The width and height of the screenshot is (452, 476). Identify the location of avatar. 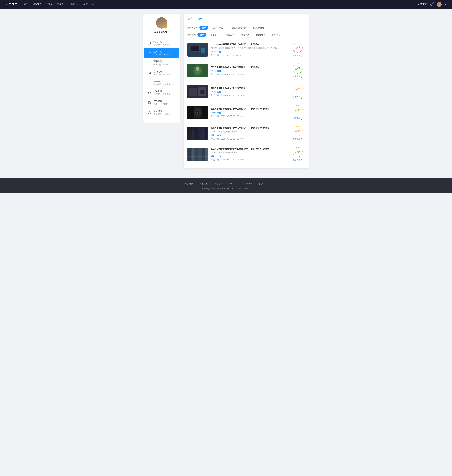
(439, 4).